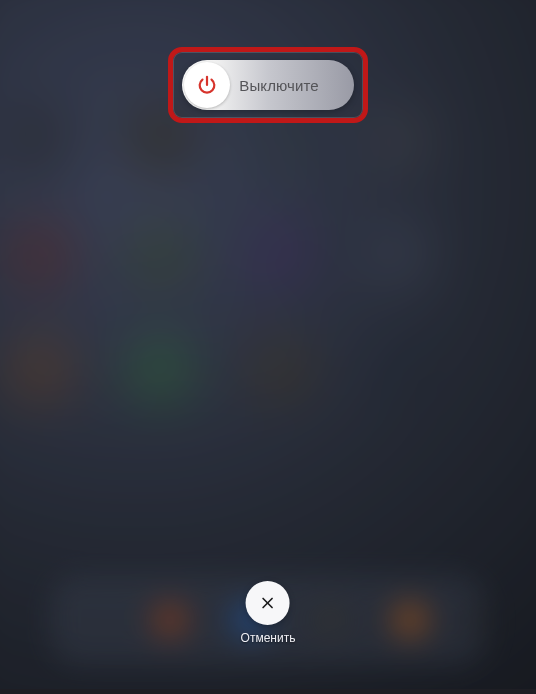  I want to click on power-icon, so click(207, 85).